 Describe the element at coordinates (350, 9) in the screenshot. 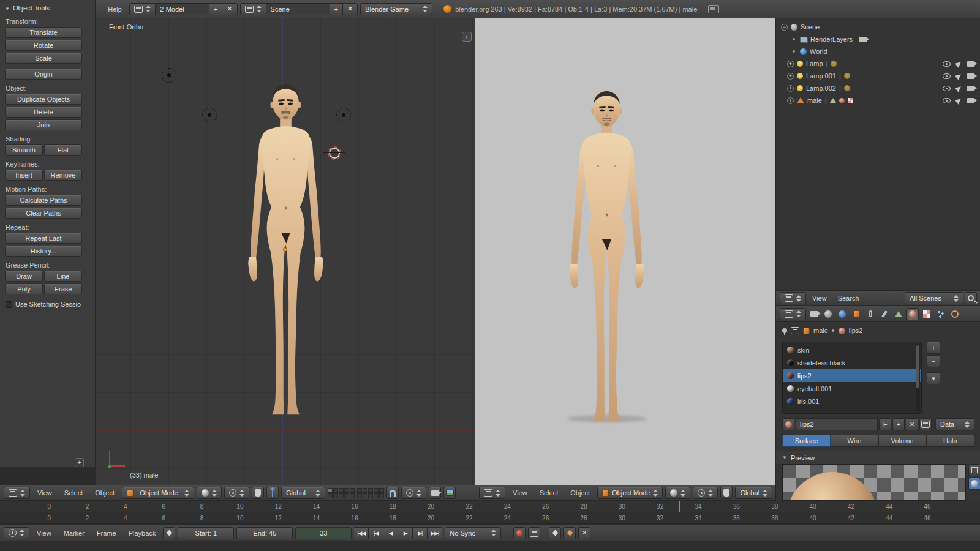

I see `scene-delete-button: ✕` at that location.